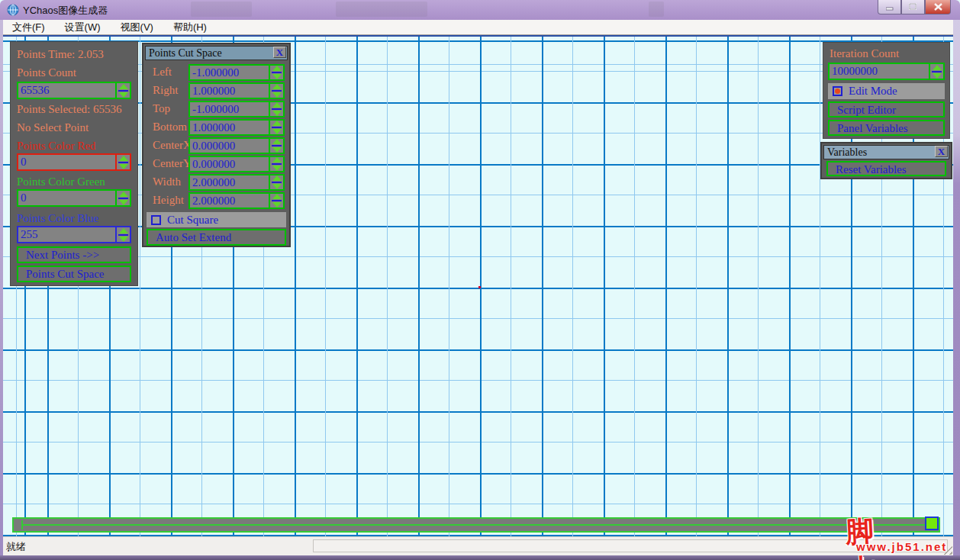 The image size is (960, 560). Describe the element at coordinates (276, 109) in the screenshot. I see `cut-top-spinner` at that location.